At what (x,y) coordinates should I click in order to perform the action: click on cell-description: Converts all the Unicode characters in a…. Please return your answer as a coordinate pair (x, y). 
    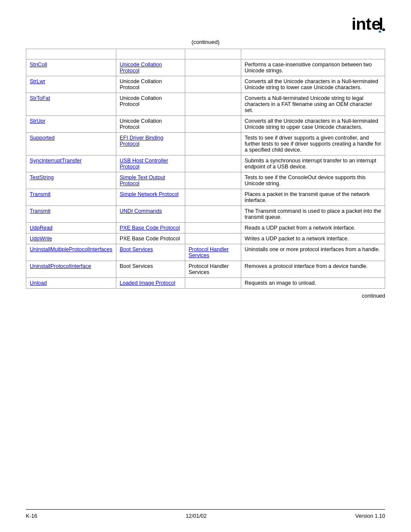
    Looking at the image, I should click on (313, 84).